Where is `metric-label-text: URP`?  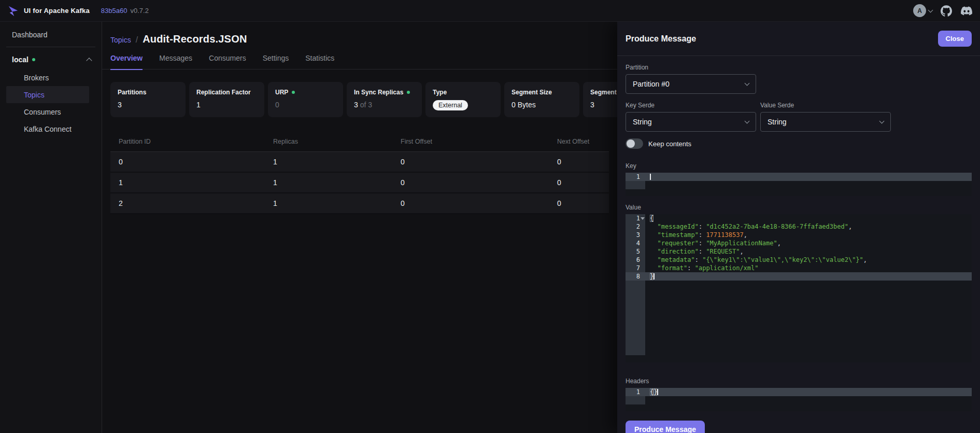
metric-label-text: URP is located at coordinates (282, 92).